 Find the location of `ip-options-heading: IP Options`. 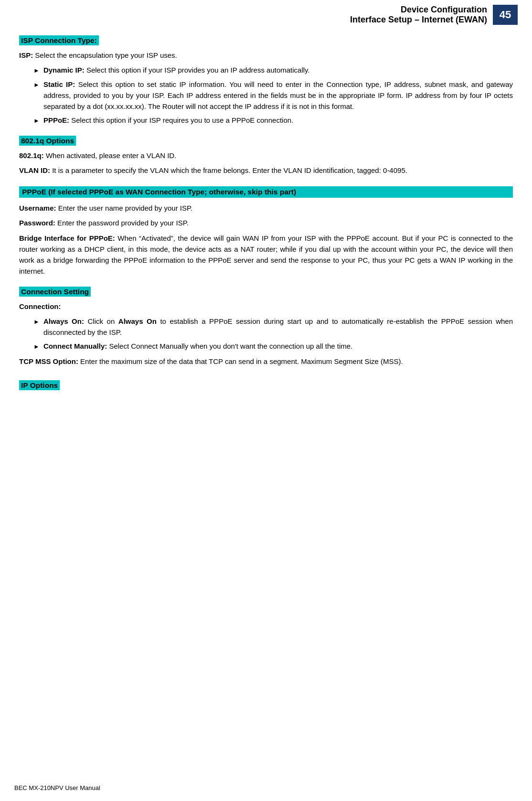

ip-options-heading: IP Options is located at coordinates (39, 385).